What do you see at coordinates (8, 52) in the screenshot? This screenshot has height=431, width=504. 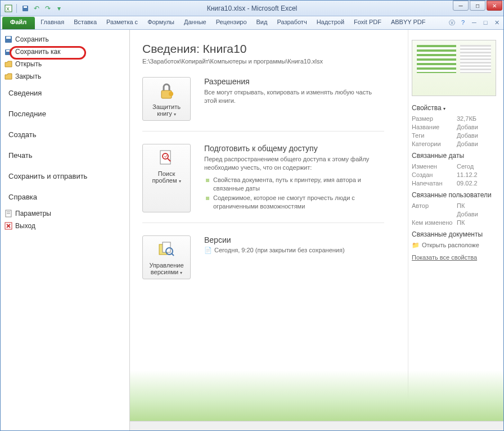 I see `saveas-icon` at bounding box center [8, 52].